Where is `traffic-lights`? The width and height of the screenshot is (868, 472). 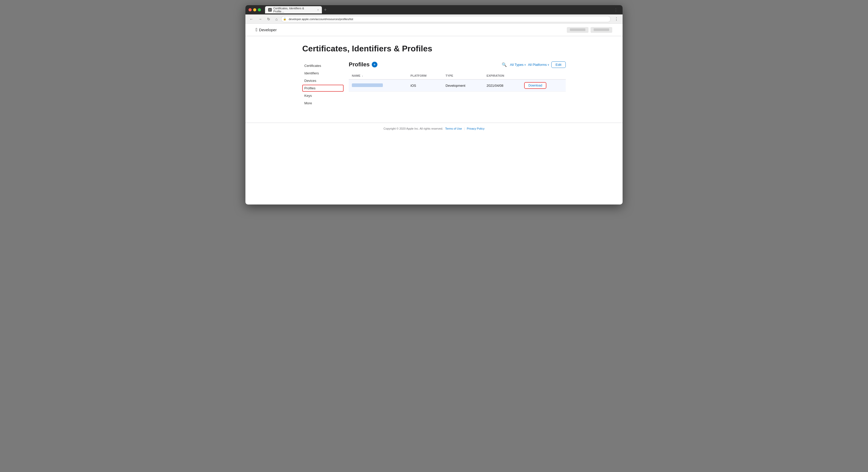
traffic-lights is located at coordinates (255, 10).